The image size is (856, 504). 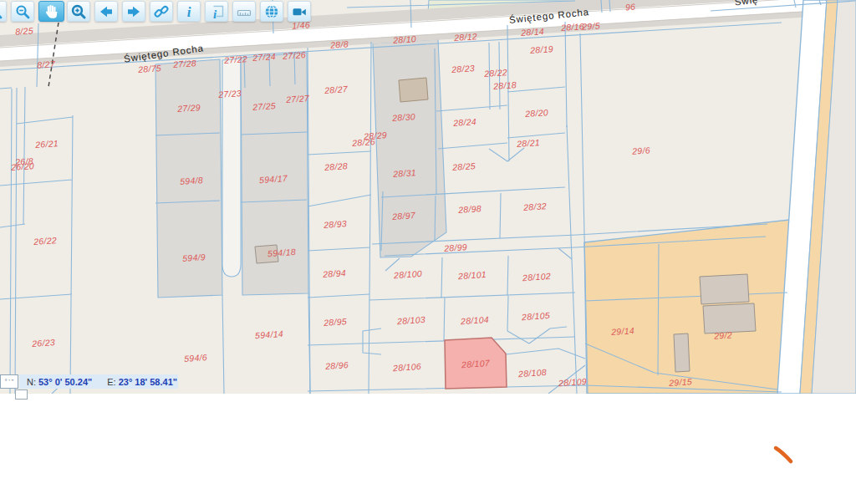 I want to click on north-label: N:, so click(x=32, y=382).